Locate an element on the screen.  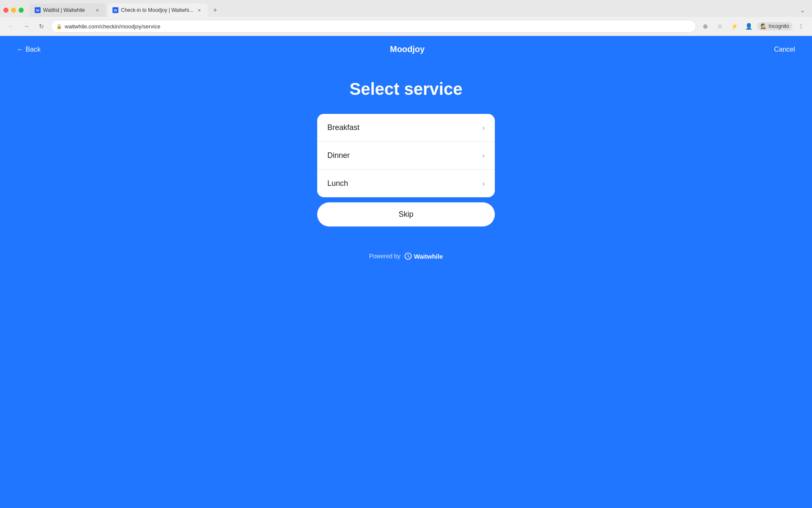
incognito-badge: 🕵 Incognito is located at coordinates (775, 26).